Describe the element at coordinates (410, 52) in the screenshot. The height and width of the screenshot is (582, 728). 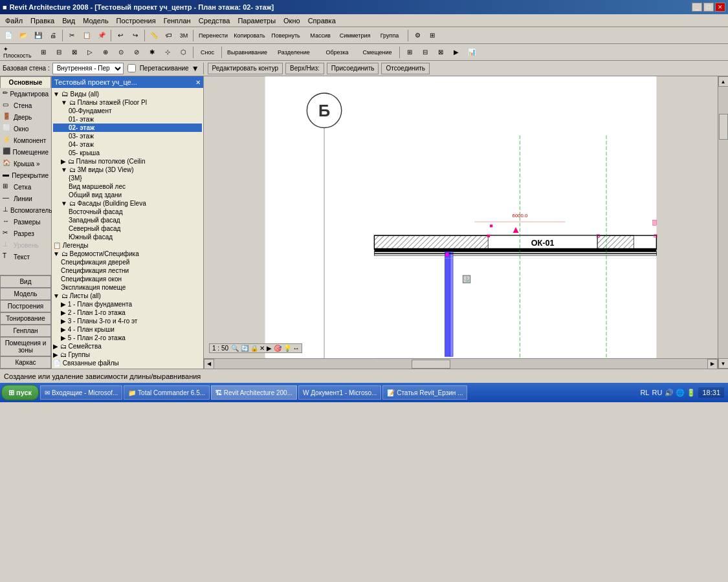
I see `tb2-extra1: ⊞` at that location.